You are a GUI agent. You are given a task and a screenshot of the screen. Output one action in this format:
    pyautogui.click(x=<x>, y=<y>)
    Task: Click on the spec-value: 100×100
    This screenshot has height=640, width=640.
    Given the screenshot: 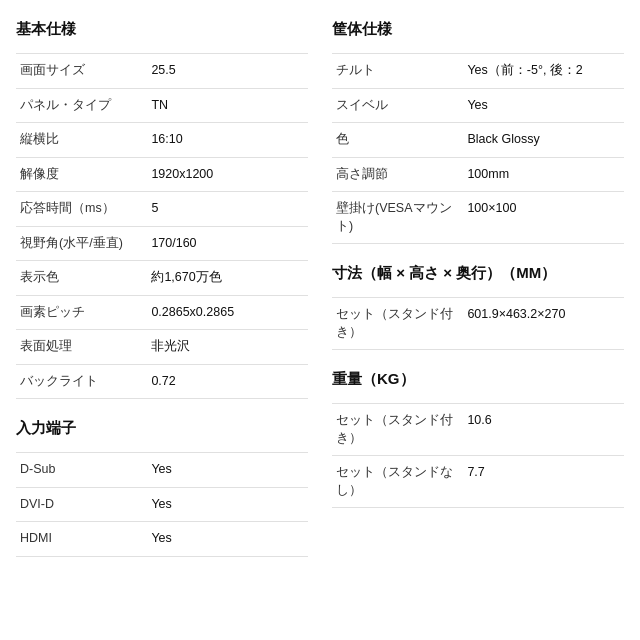 What is the action you would take?
    pyautogui.click(x=544, y=218)
    